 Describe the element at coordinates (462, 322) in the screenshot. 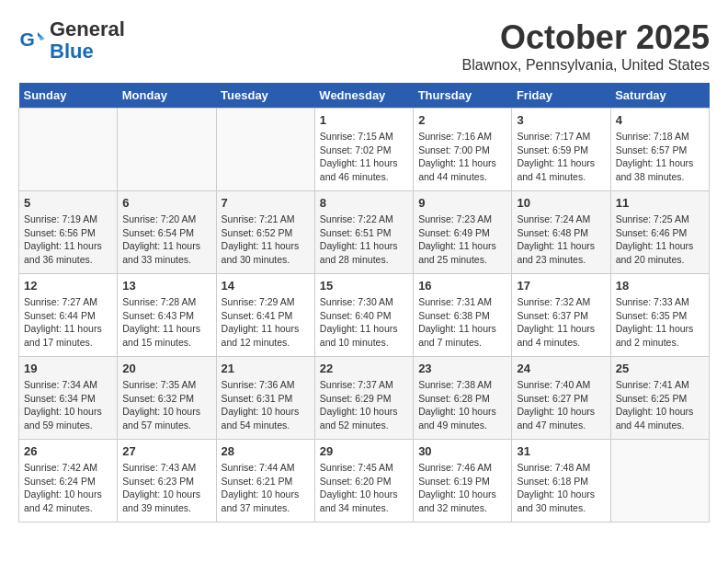

I see `day-info: Sunrise: 7:31 AM Sunset: 6:38 PM Dayligh…` at that location.